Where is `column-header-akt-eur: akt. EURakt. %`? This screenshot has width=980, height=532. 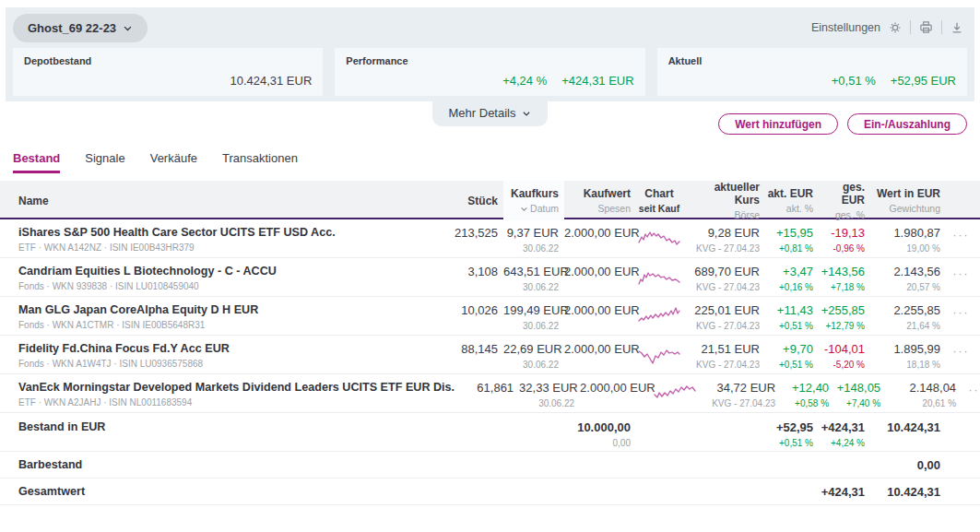 column-header-akt-eur: akt. EURakt. % is located at coordinates (792, 201).